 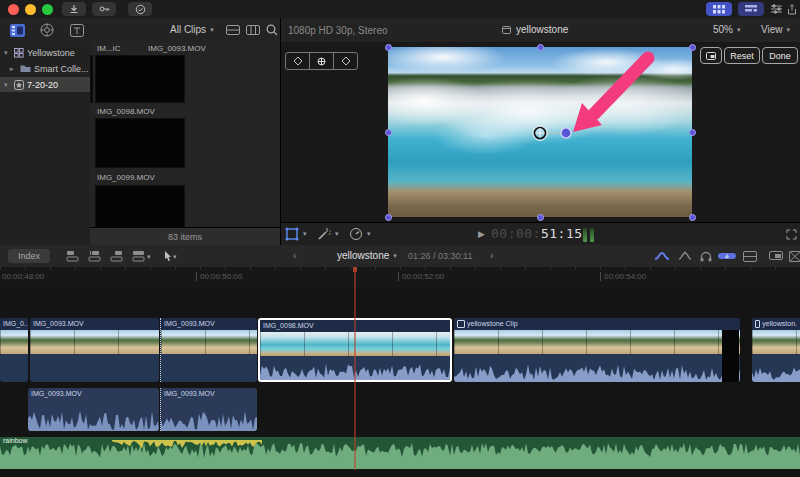 What do you see at coordinates (742, 56) in the screenshot?
I see `reset-button: Reset` at bounding box center [742, 56].